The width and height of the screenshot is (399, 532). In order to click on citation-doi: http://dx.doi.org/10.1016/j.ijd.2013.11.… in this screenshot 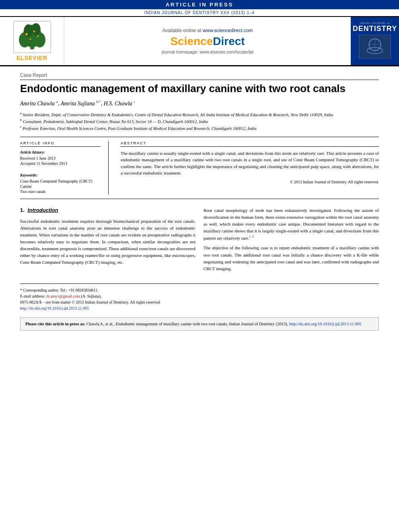, I will do `click(325, 324)`.